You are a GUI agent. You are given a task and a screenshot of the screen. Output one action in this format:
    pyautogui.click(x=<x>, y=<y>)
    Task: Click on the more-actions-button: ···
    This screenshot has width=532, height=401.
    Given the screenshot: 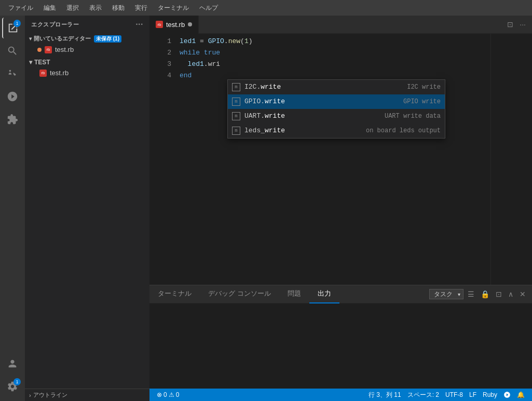 What is the action you would take?
    pyautogui.click(x=523, y=24)
    